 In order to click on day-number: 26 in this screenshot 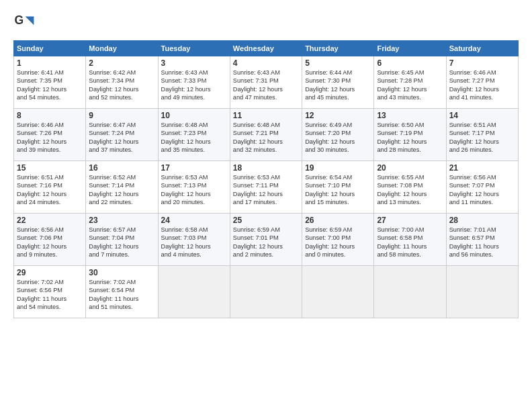, I will do `click(338, 220)`.